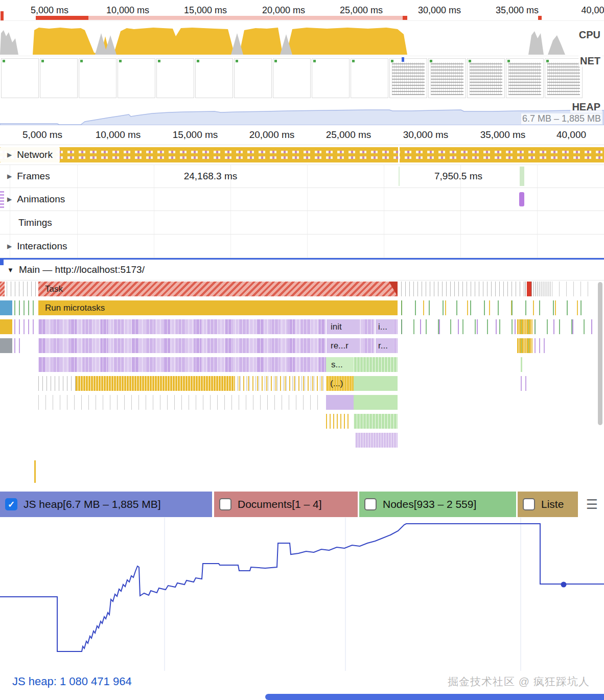 The height and width of the screenshot is (700, 604). Describe the element at coordinates (437, 504) in the screenshot. I see `legend-nodes: ✓ Nodes[933 – 2 559]` at that location.